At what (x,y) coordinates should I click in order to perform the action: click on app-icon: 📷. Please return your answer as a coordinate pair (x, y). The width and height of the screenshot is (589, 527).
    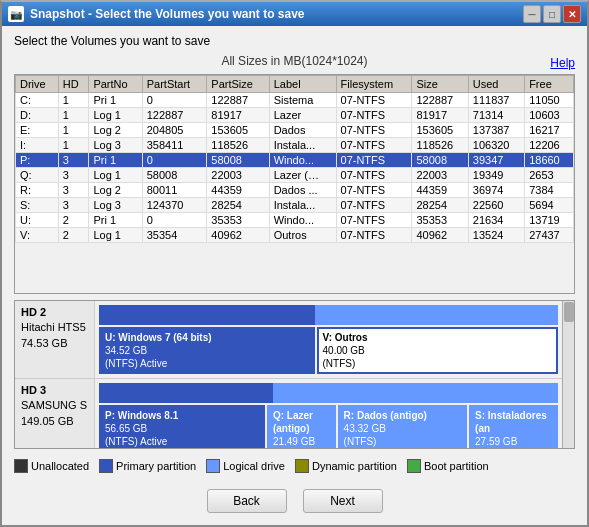
    Looking at the image, I should click on (16, 14).